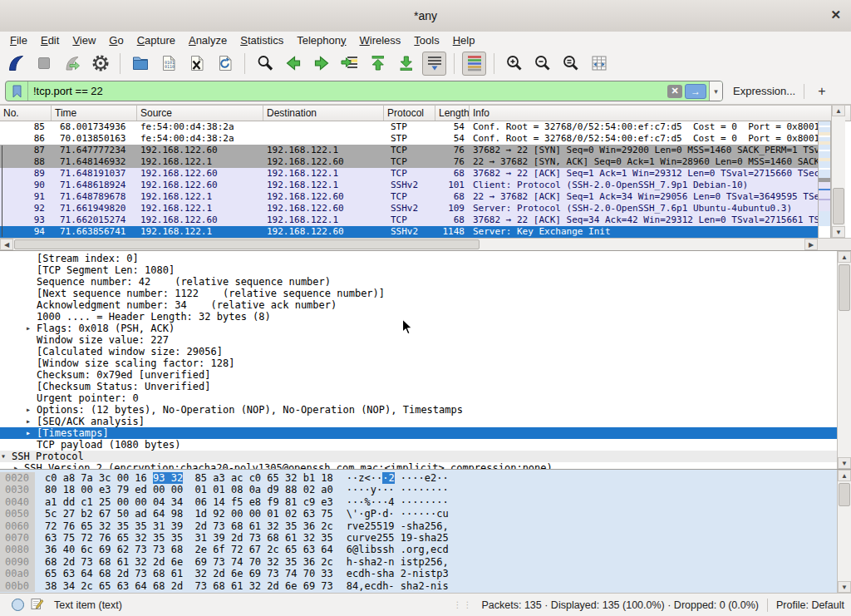 The image size is (851, 616). What do you see at coordinates (71, 63) in the screenshot?
I see `restart-capture-icon` at bounding box center [71, 63].